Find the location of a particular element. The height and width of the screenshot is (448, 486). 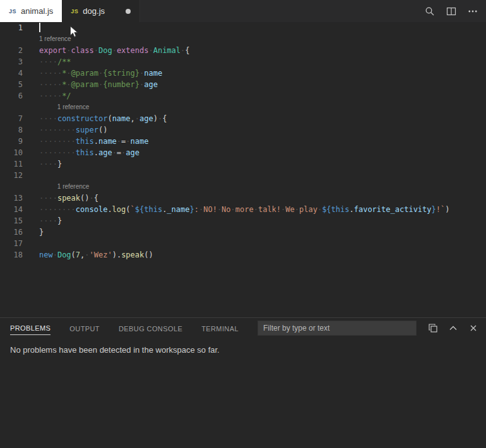

code-token: . is located at coordinates (96, 141).